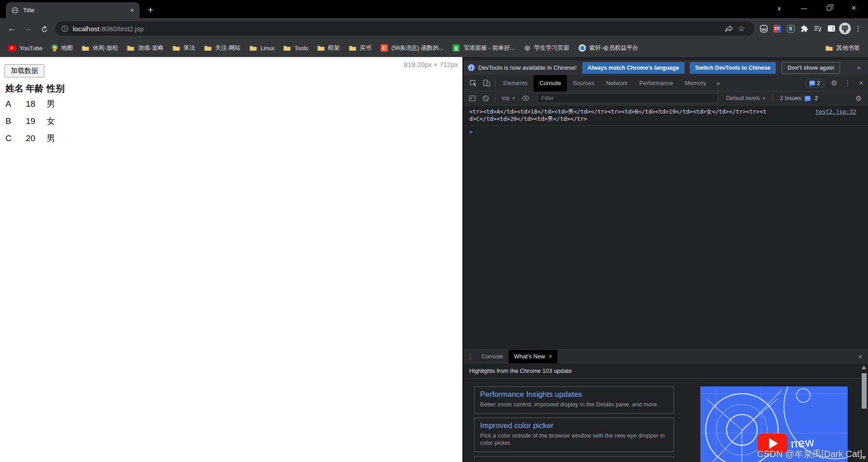 The height and width of the screenshot is (462, 868). Describe the element at coordinates (617, 83) in the screenshot. I see `tab-network: Network` at that location.